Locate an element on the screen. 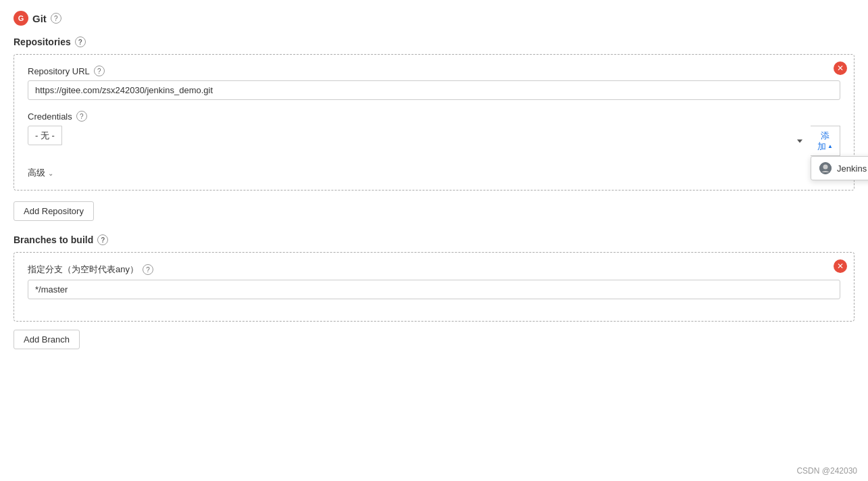  add-btn-line2: 加 ▲ is located at coordinates (825, 147).